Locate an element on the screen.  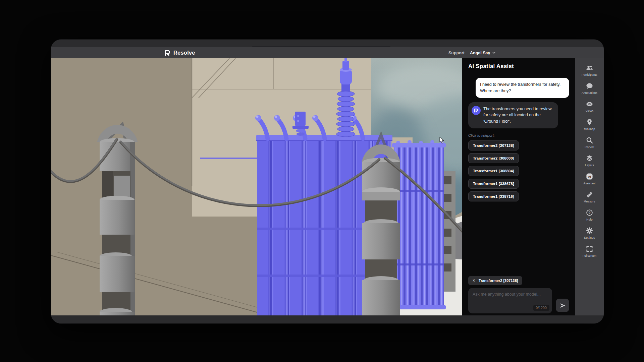
resolve-logo-icon is located at coordinates (168, 53).